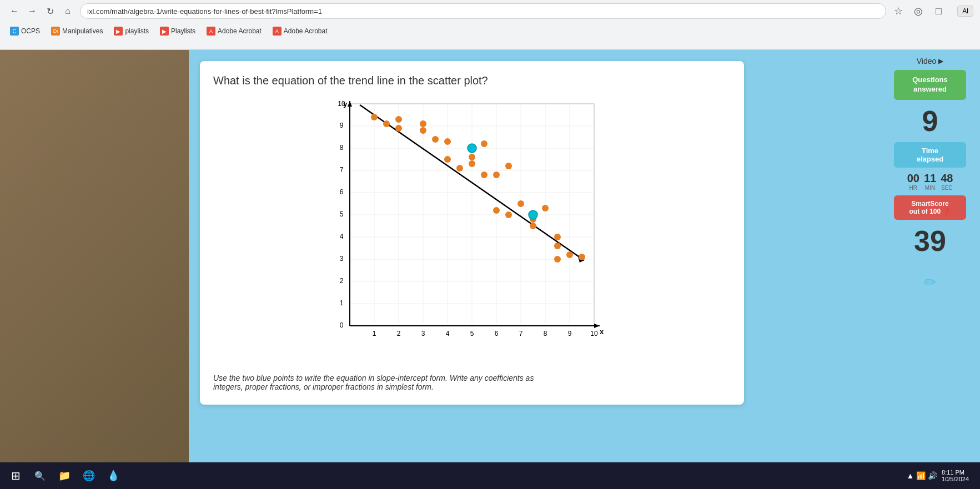  Describe the element at coordinates (930, 208) in the screenshot. I see `smart-score-button: SmartScoreout of 100 ❓` at that location.